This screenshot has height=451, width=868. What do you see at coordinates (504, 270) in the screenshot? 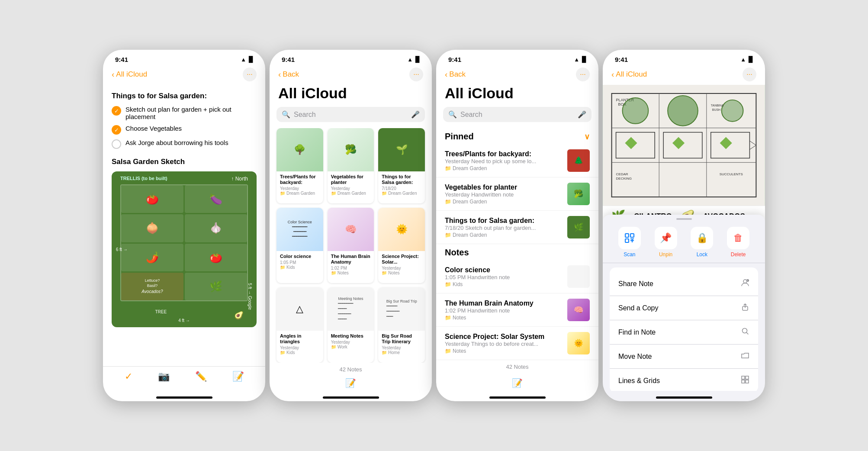
I see `list-title-1: Color science` at bounding box center [504, 270].